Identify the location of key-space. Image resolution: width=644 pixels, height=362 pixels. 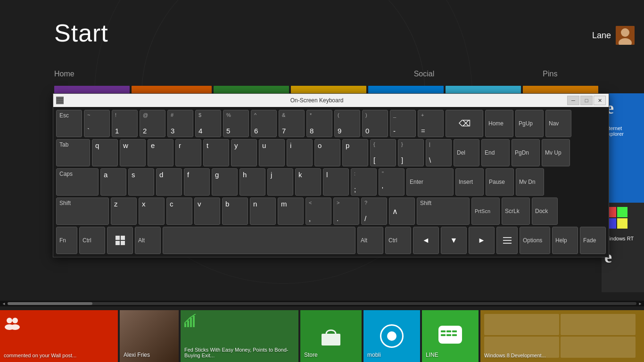
(259, 240).